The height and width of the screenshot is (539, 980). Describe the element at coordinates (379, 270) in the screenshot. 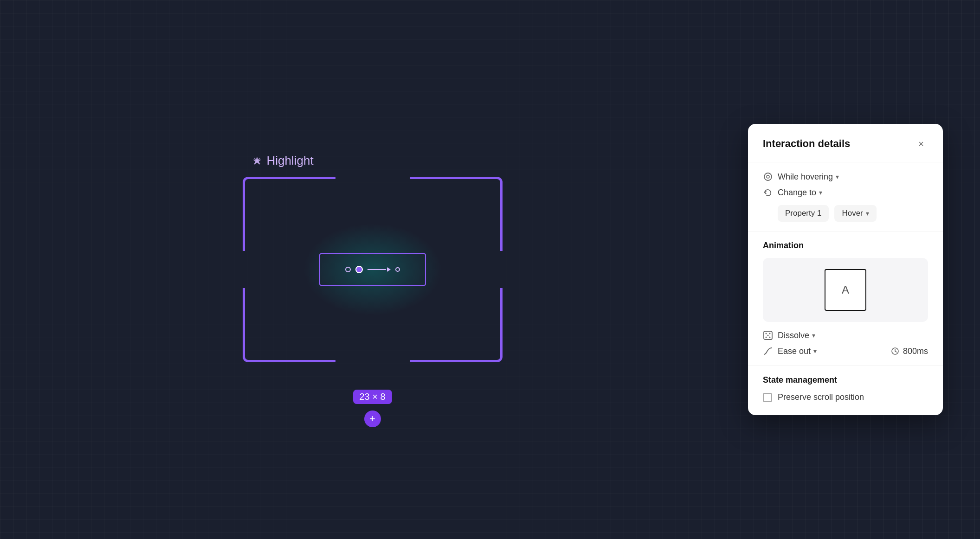

I see `arrow-line` at that location.